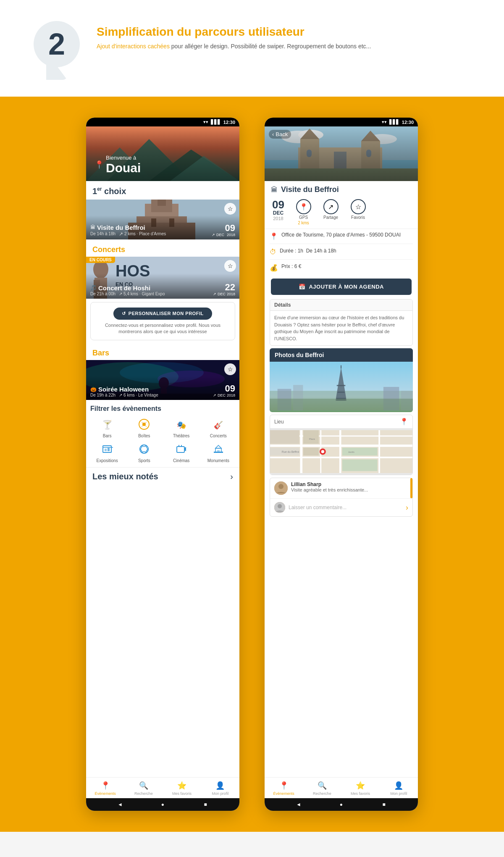  I want to click on comment-accent, so click(412, 488).